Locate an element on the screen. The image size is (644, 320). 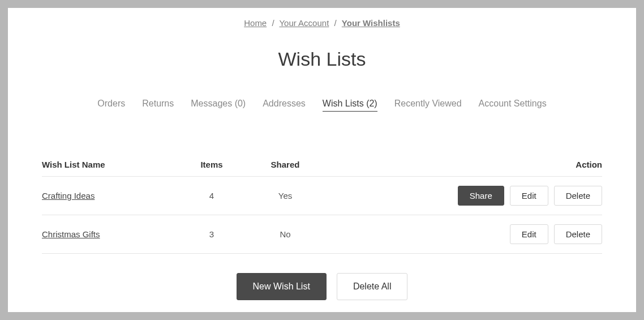
table-row: Christmas Gifts 3 No Edit Delete is located at coordinates (322, 234).